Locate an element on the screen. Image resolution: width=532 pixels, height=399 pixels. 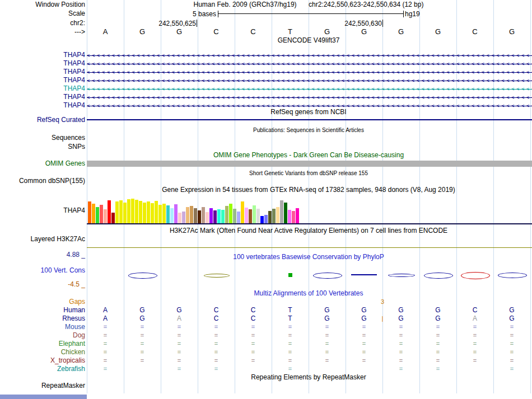
species-label-dog: Dog is located at coordinates (43, 336).